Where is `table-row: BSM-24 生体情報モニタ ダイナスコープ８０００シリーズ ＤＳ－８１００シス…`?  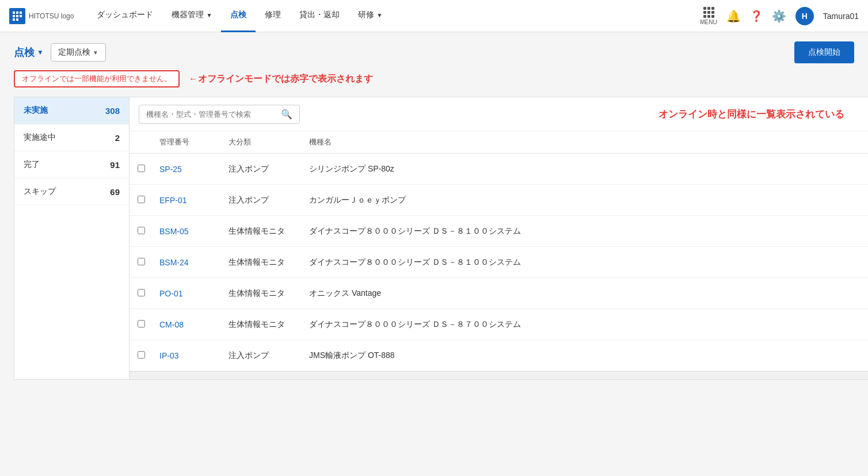
table-row: BSM-24 生体情報モニタ ダイナスコープ８０００シリーズ ＤＳ－８１００シス… is located at coordinates (498, 262).